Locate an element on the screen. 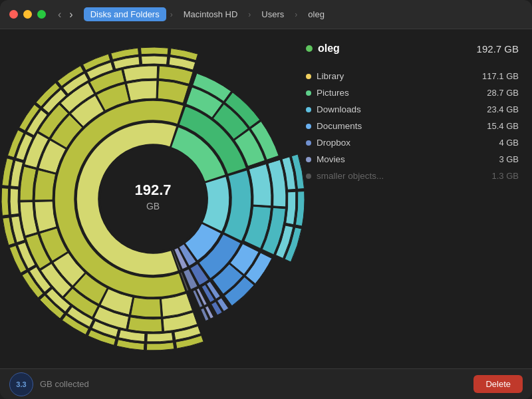 The height and width of the screenshot is (399, 532). delete-button: Delete is located at coordinates (498, 384).